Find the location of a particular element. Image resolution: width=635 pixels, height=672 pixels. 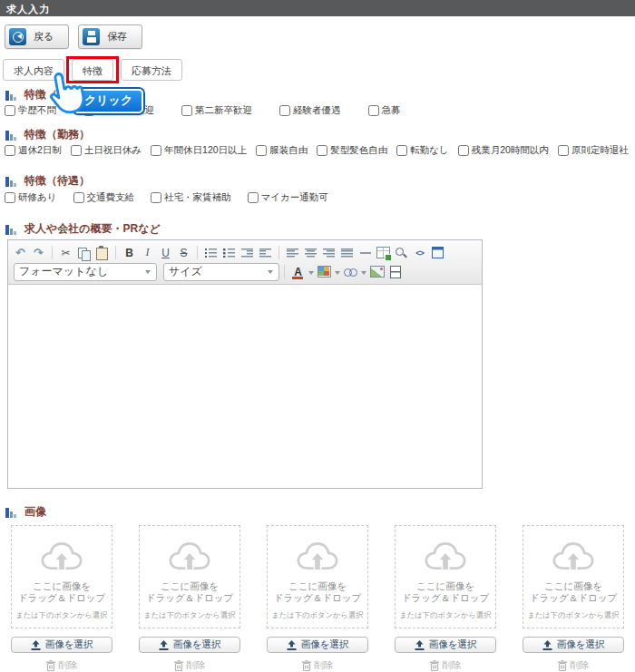

select-image-label: 画像を選択 is located at coordinates (325, 645).